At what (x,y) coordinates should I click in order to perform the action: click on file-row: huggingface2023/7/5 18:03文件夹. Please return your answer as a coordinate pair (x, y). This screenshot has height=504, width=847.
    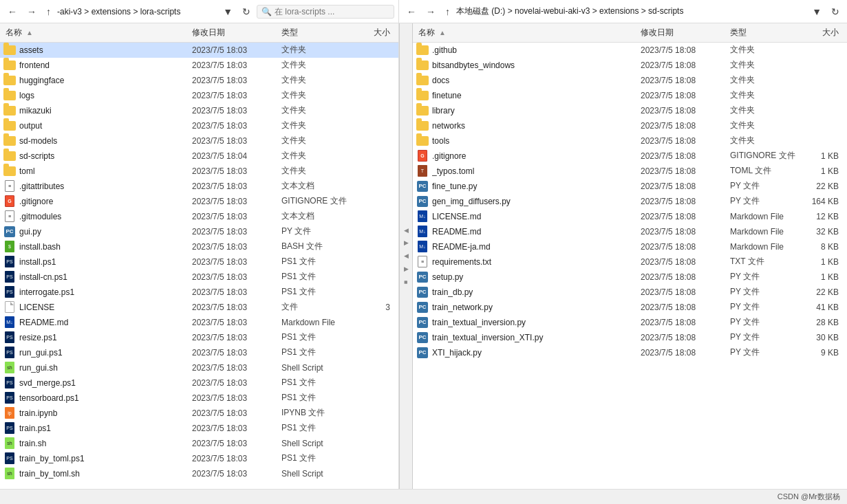
    Looking at the image, I should click on (200, 80).